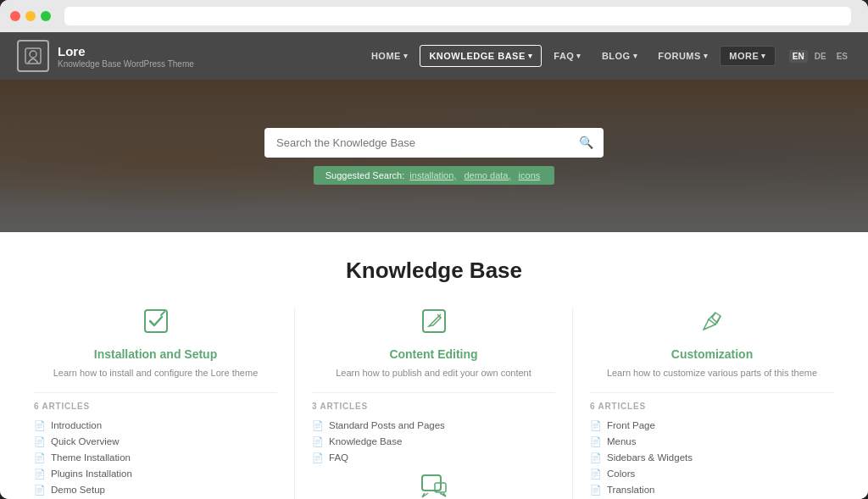 Image resolution: width=868 pixels, height=499 pixels. Describe the element at coordinates (78, 490) in the screenshot. I see `article-link-demo-setup: Demo Setup` at that location.